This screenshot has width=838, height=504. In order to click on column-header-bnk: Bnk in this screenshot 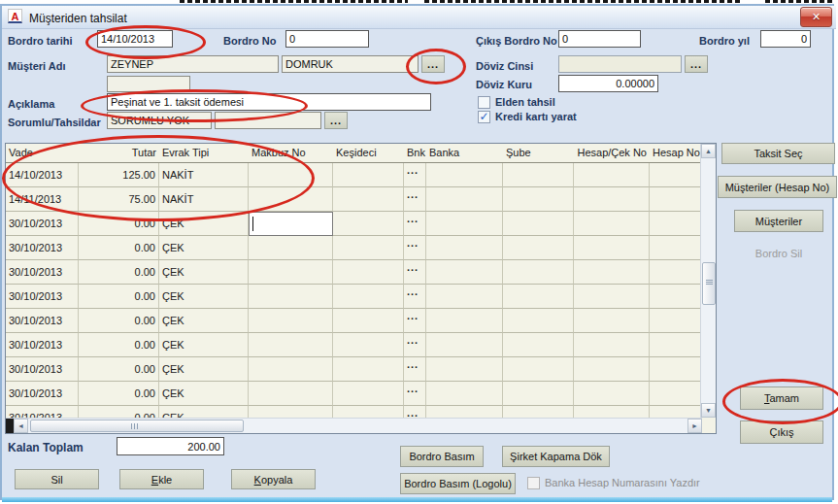, I will do `click(416, 153)`.